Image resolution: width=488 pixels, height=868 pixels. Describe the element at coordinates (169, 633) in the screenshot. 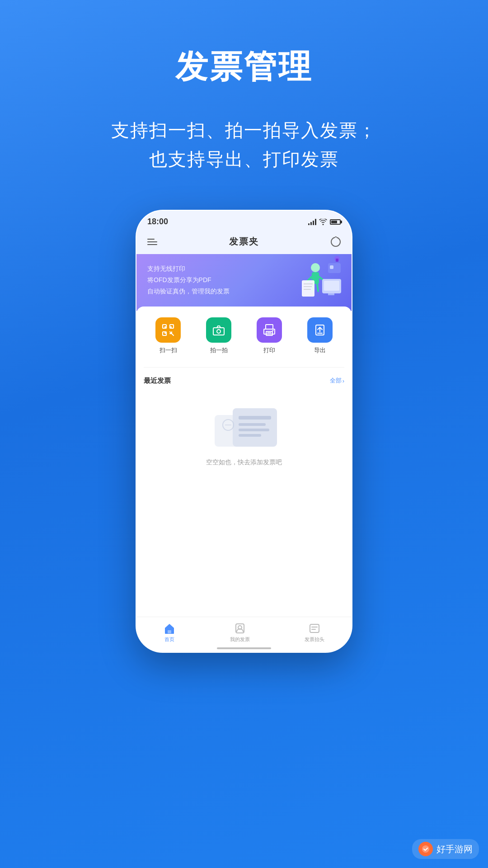

I see `bottom-nav-home: 首页` at that location.